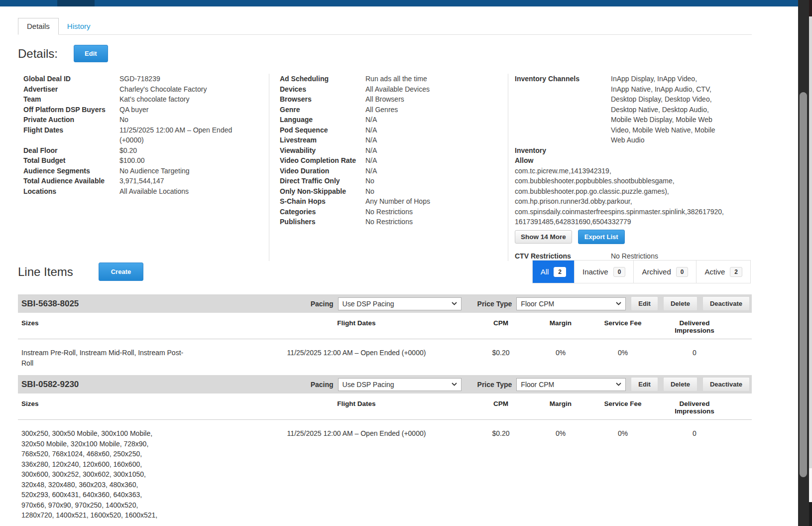 The width and height of the screenshot is (812, 526). What do you see at coordinates (544, 237) in the screenshot?
I see `show-more-button: Show 14 More` at bounding box center [544, 237].